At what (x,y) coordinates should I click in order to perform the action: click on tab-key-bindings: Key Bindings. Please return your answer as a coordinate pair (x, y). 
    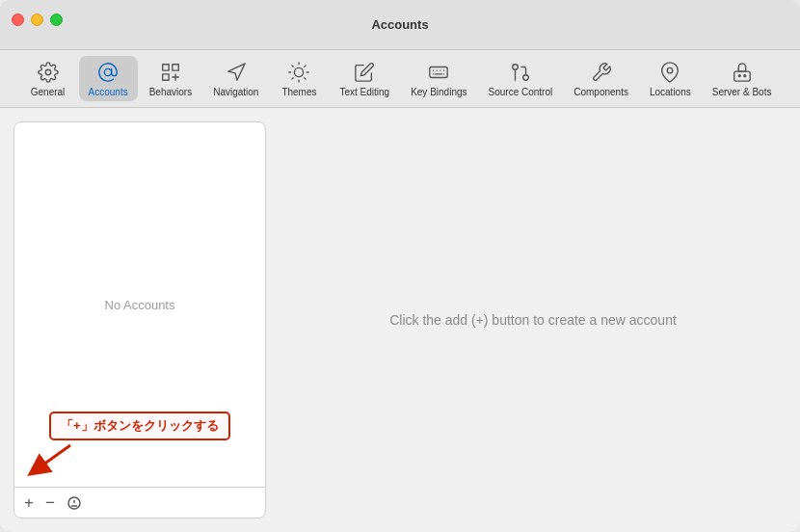
    Looking at the image, I should click on (439, 79).